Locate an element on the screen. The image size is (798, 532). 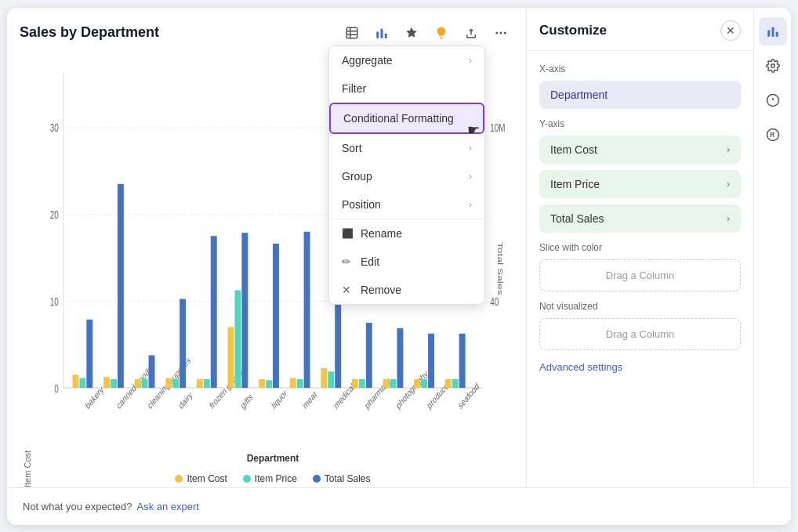
svg-text: Total Sales is located at coordinates (501, 268).